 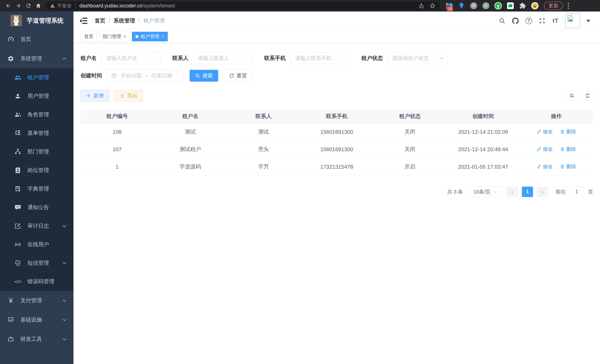 What do you see at coordinates (37, 189) in the screenshot?
I see `sidebar-item-dict: 字典管理` at bounding box center [37, 189].